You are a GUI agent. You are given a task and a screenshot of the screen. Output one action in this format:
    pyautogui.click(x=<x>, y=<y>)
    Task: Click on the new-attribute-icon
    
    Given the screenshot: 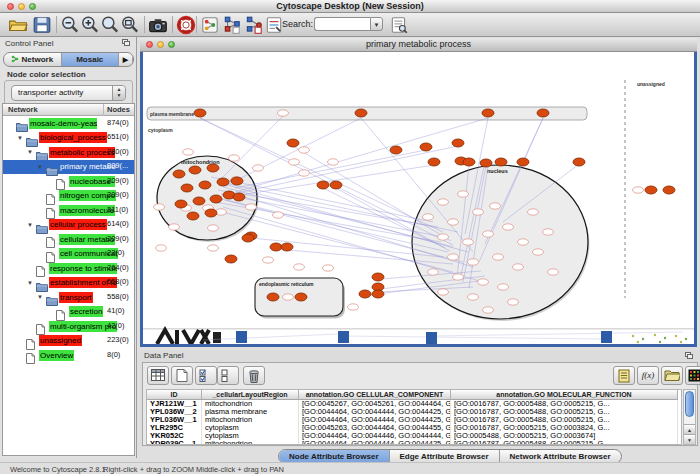 What is the action you would take?
    pyautogui.click(x=182, y=376)
    